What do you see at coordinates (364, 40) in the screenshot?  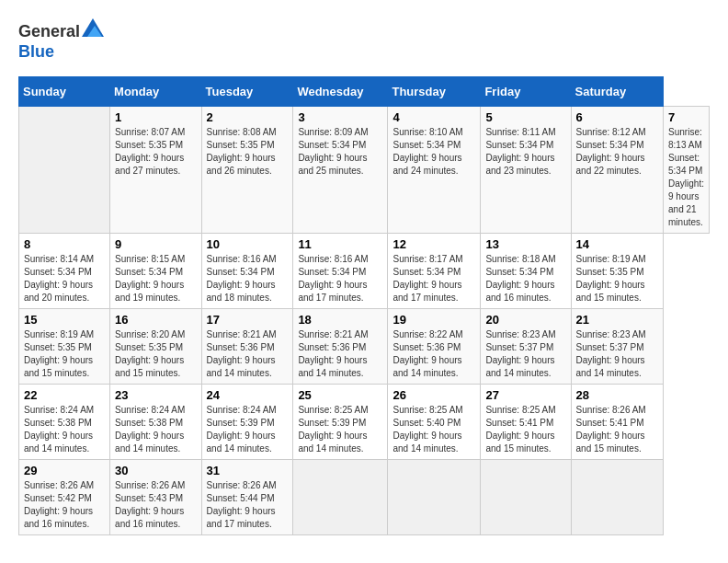 I see `page-header: General Blue` at bounding box center [364, 40].